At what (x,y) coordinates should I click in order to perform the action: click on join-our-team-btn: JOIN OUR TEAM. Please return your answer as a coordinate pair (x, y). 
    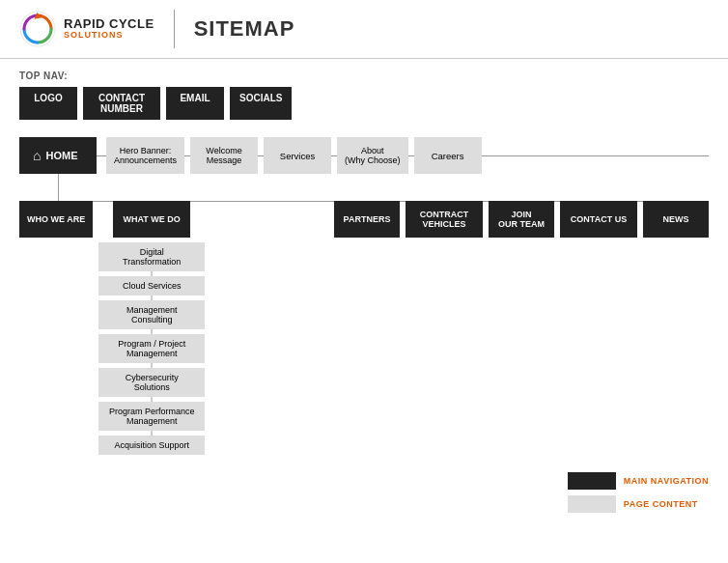
    Looking at the image, I should click on (521, 219).